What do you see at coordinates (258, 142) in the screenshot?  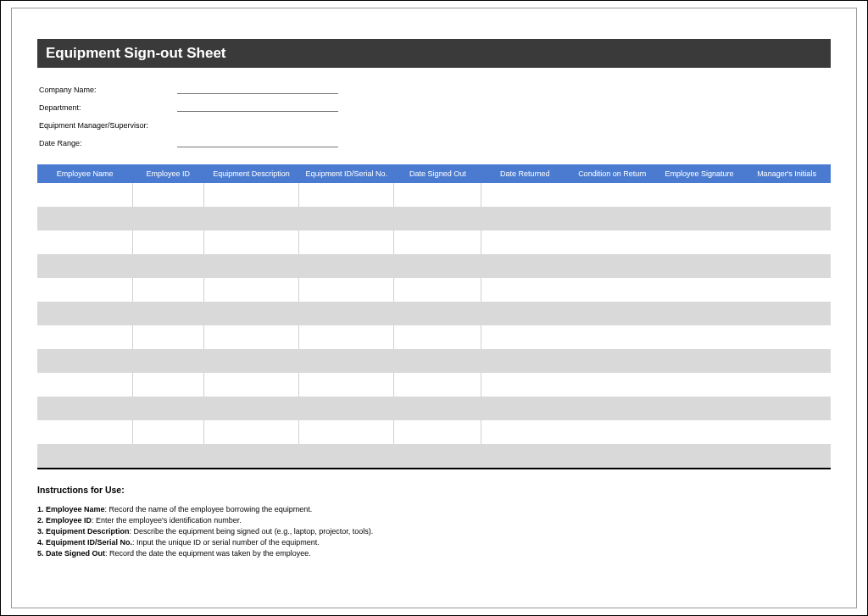 I see `field-date-range` at bounding box center [258, 142].